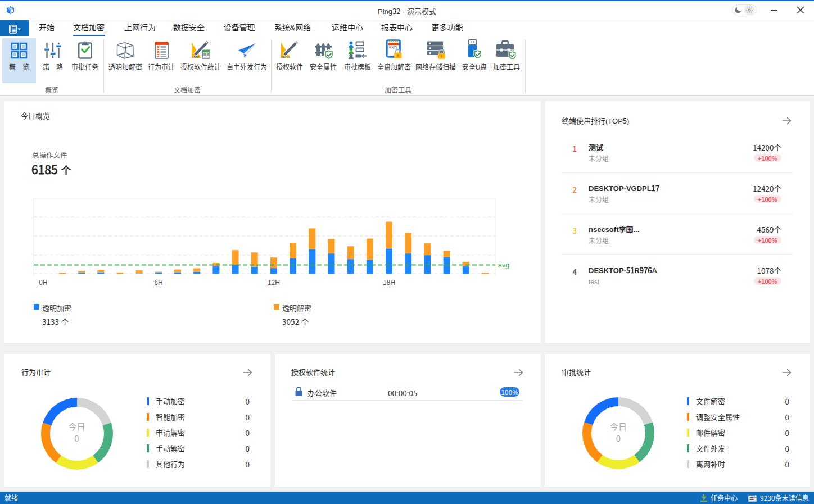 The height and width of the screenshot is (504, 814). What do you see at coordinates (43, 282) in the screenshot?
I see `svg-text: 0H` at bounding box center [43, 282].